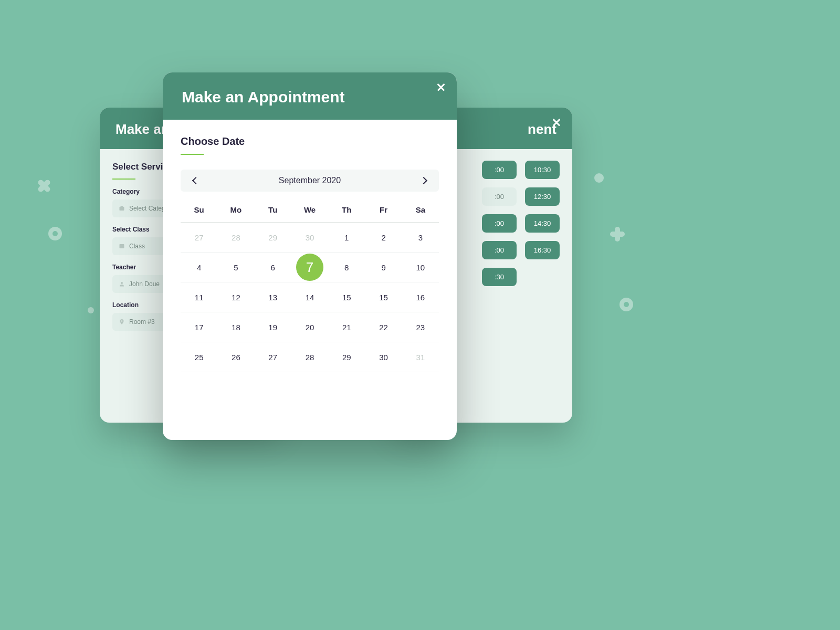  I want to click on calendar-weekday: Su, so click(199, 209).